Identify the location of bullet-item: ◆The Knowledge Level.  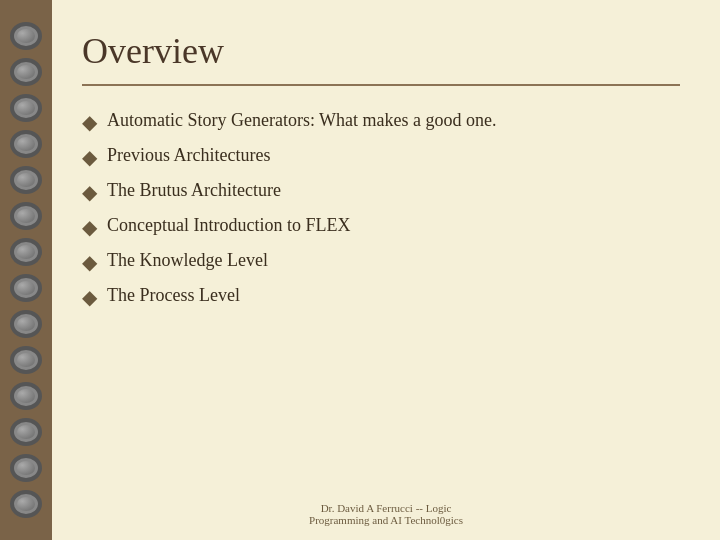
(381, 262).